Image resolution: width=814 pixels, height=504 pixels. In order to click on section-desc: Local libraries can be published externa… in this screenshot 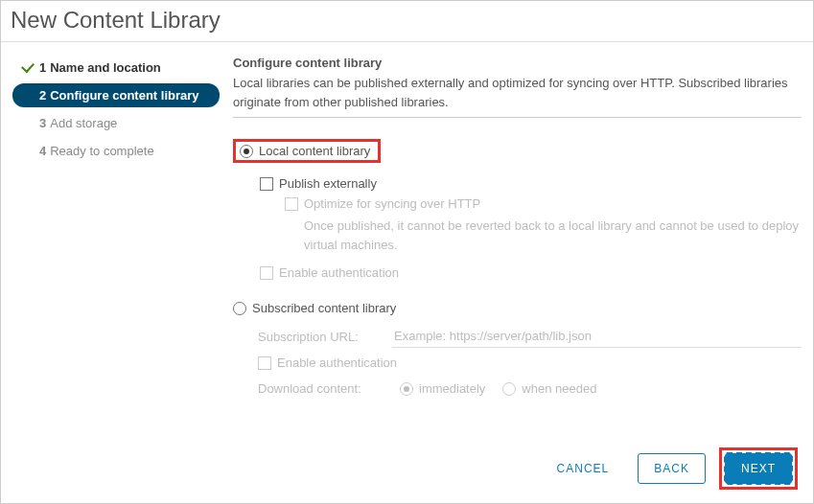, I will do `click(518, 92)`.